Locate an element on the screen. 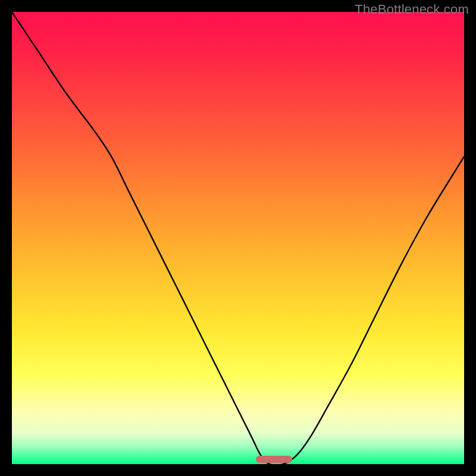  minimum-marker is located at coordinates (274, 459).